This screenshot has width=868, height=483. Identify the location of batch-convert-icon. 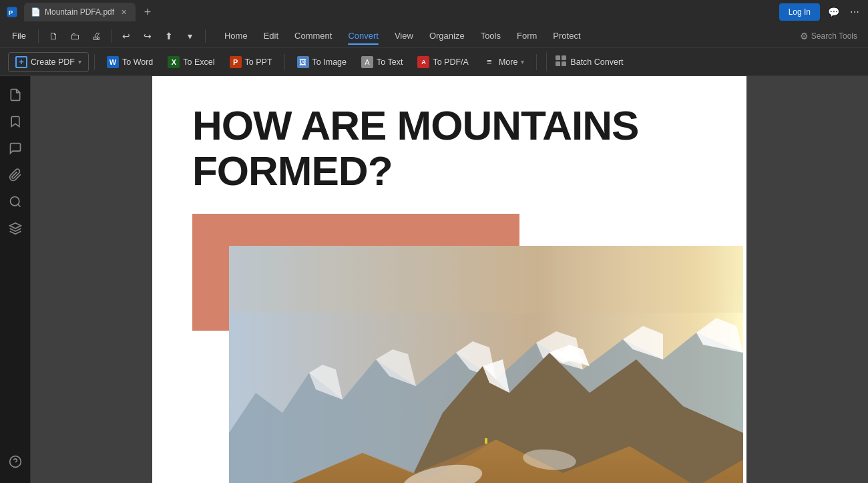
(561, 61).